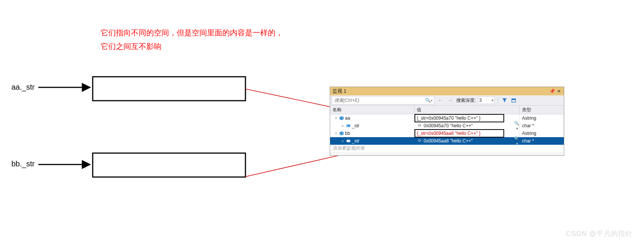  I want to click on nav-forward-icon: →, so click(450, 100).